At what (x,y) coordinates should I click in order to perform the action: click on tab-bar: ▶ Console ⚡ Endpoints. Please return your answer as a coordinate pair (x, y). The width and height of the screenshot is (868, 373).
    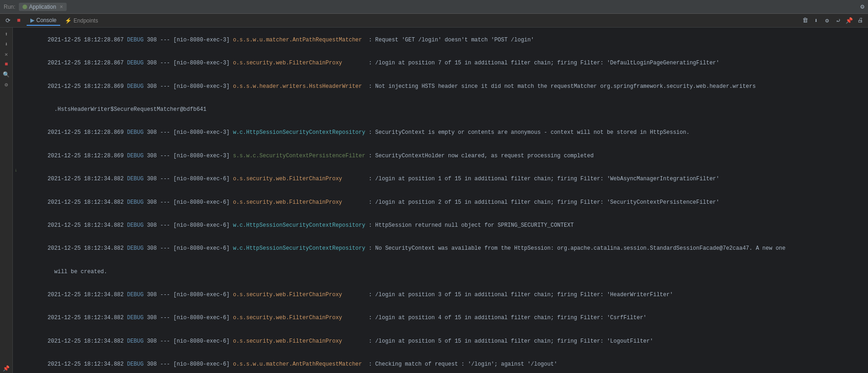
    Looking at the image, I should click on (64, 21).